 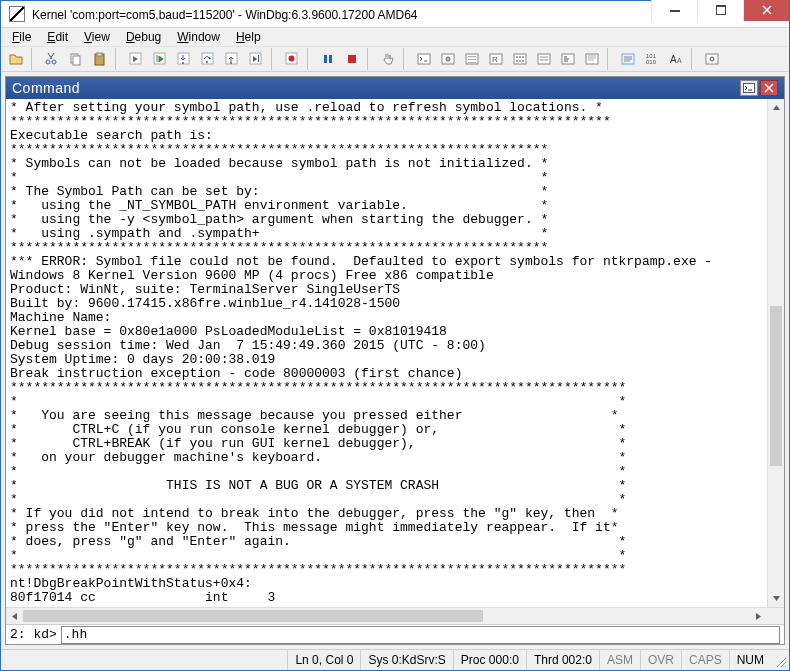 What do you see at coordinates (776, 353) in the screenshot?
I see `scroll-v-track` at bounding box center [776, 353].